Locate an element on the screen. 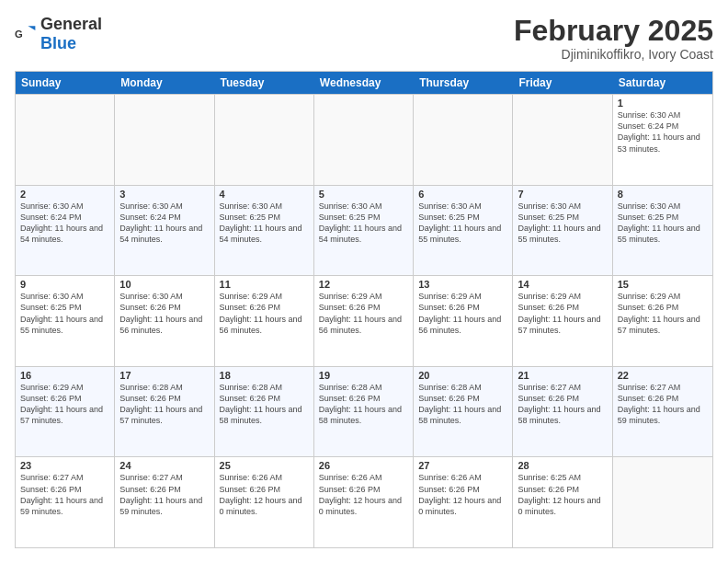  cal-cell-1-4: 6Sunrise: 6:30 AM Sunset: 6:25 PM Daylig… is located at coordinates (463, 231).